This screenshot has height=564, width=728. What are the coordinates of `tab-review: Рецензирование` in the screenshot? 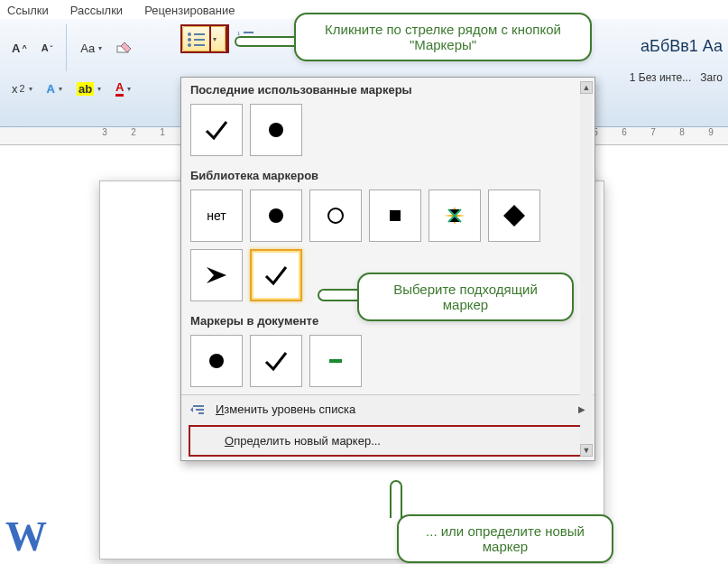 It's located at (189, 11).